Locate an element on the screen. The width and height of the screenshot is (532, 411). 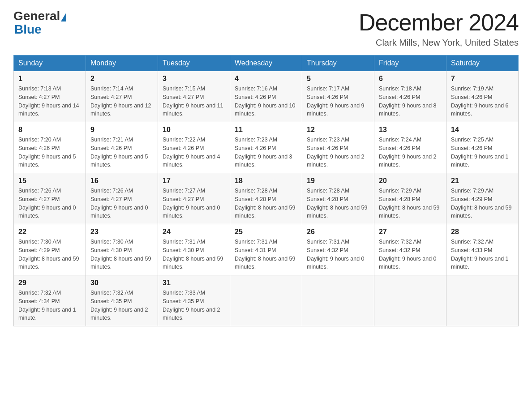
calendar-week-row: 22Sunrise: 7:30 AMSunset: 4:29 PMDayligh… is located at coordinates (266, 250).